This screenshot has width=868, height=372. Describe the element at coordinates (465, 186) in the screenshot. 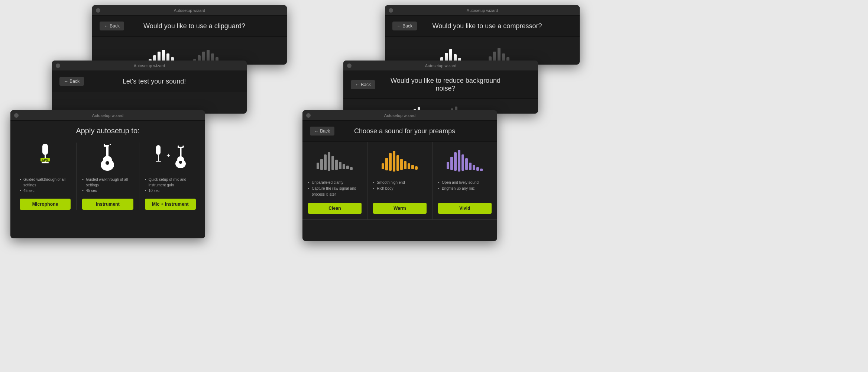

I see `vivid-desc: Open and lively sound Brighten up any mi…` at that location.